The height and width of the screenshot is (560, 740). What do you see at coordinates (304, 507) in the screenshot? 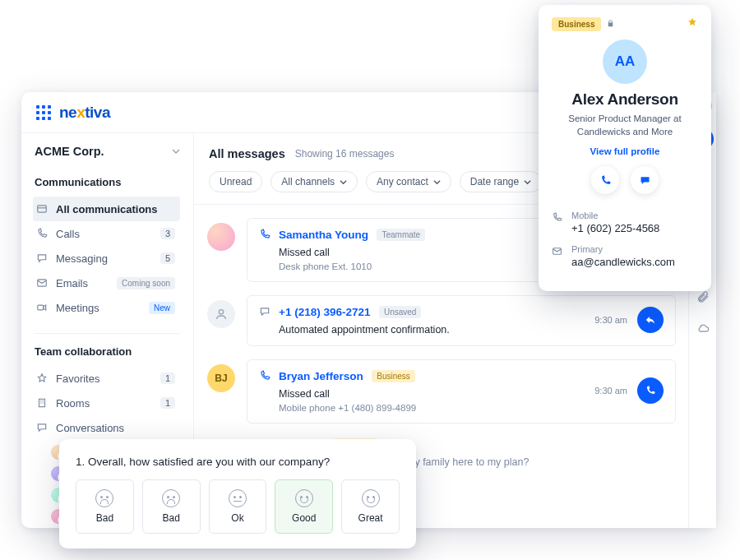
I see `survey-option-good: Good` at bounding box center [304, 507].